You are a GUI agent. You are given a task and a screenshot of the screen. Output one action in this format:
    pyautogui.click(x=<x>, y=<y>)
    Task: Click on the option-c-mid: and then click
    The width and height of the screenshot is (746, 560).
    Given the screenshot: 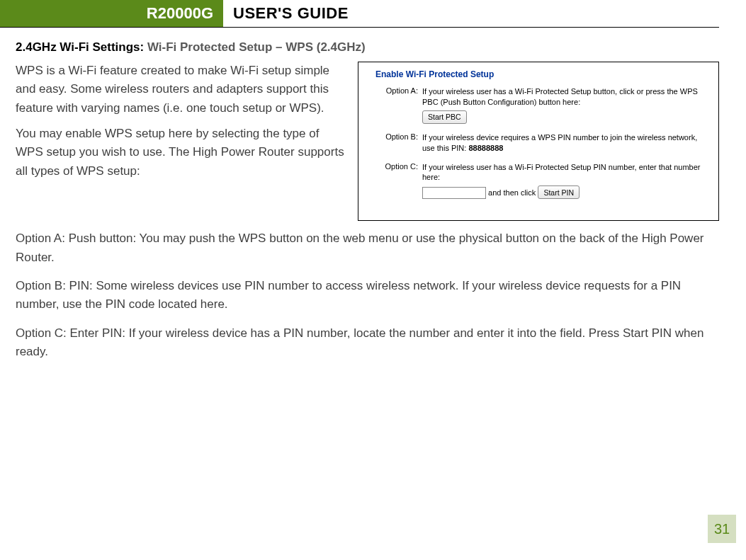 What is the action you would take?
    pyautogui.click(x=512, y=193)
    